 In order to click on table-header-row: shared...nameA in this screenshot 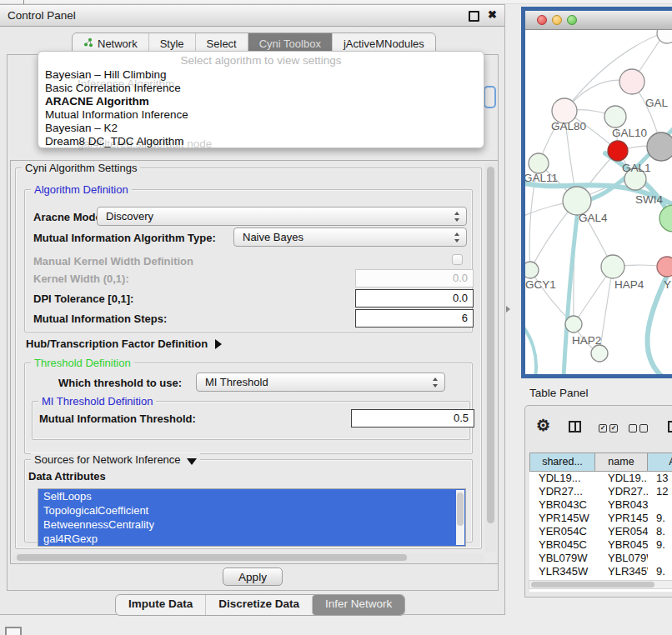, I will do `click(600, 462)`.